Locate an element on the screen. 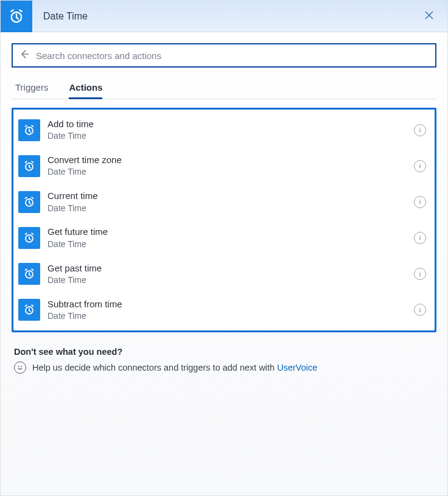 This screenshot has height=496, width=448. action-get-past-time: Get past time Date Time i is located at coordinates (224, 274).